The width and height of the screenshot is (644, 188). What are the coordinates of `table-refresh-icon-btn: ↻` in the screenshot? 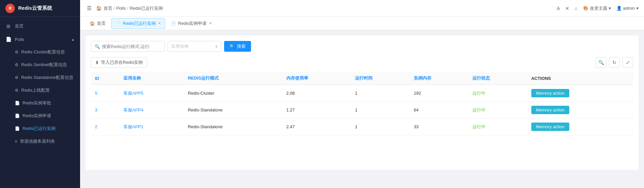 It's located at (614, 62).